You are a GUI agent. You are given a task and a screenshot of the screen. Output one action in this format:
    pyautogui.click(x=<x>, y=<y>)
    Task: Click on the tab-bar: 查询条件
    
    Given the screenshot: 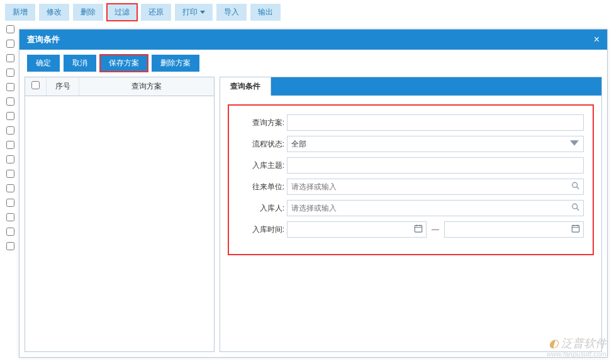 What is the action you would take?
    pyautogui.click(x=411, y=87)
    